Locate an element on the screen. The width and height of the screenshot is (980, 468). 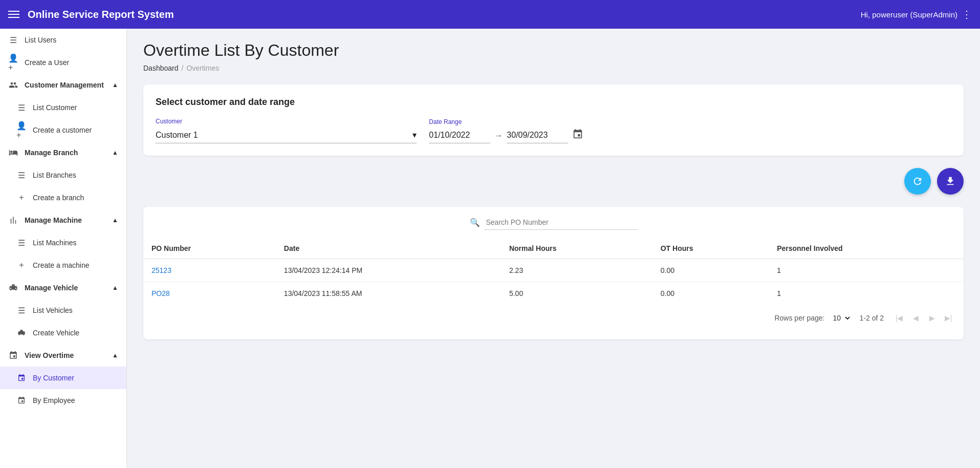
header-left: Online Service Report System is located at coordinates (91, 14).